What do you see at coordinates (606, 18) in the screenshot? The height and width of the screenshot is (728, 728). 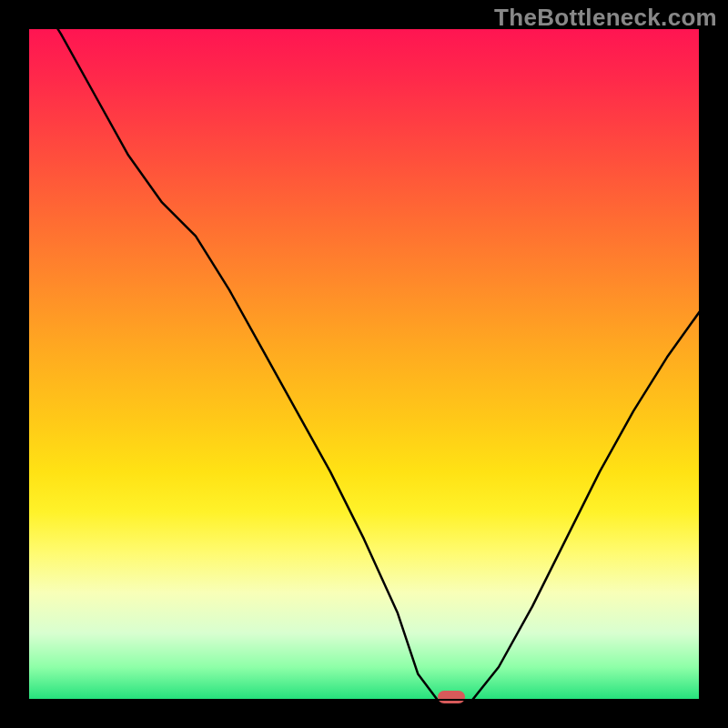 I see `watermark-text: TheBottleneck.com` at bounding box center [606, 18].